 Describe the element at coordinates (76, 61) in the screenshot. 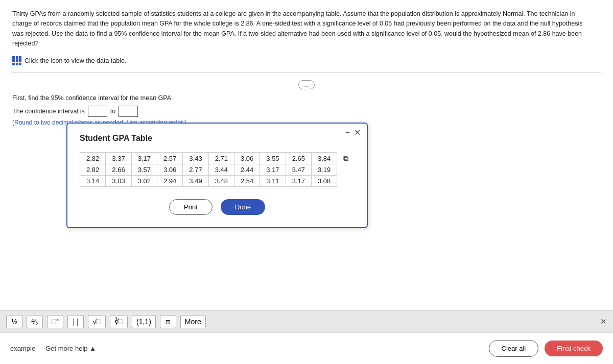

I see `data-table-link-label: Click the icon to view the data table.` at that location.